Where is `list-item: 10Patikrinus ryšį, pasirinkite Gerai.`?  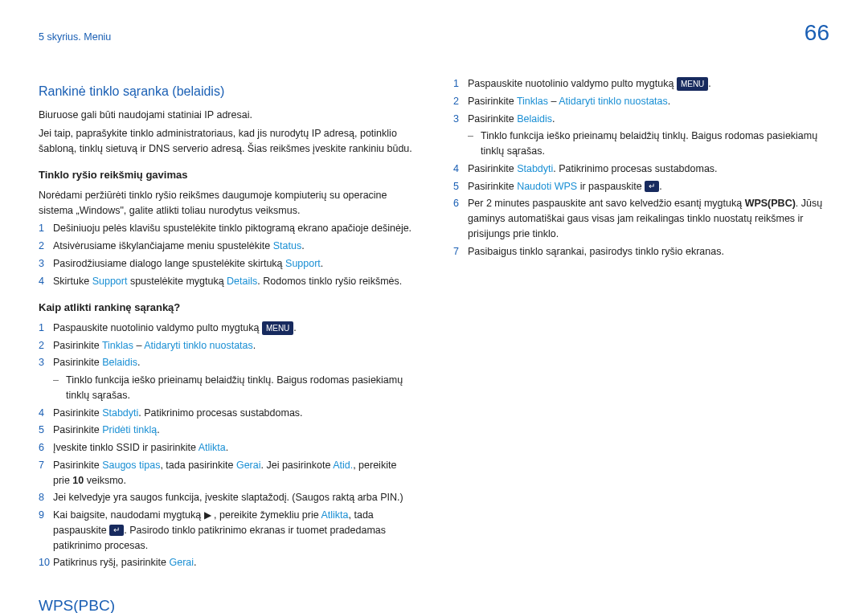
list-item: 10Patikrinus ryšį, pasirinkite Gerai. is located at coordinates (227, 562).